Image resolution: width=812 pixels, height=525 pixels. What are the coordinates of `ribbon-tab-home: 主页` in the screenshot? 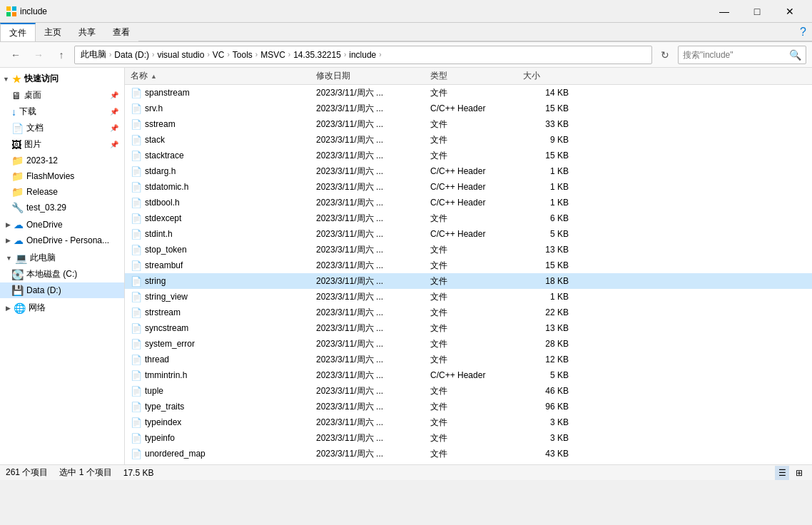 It's located at (53, 32).